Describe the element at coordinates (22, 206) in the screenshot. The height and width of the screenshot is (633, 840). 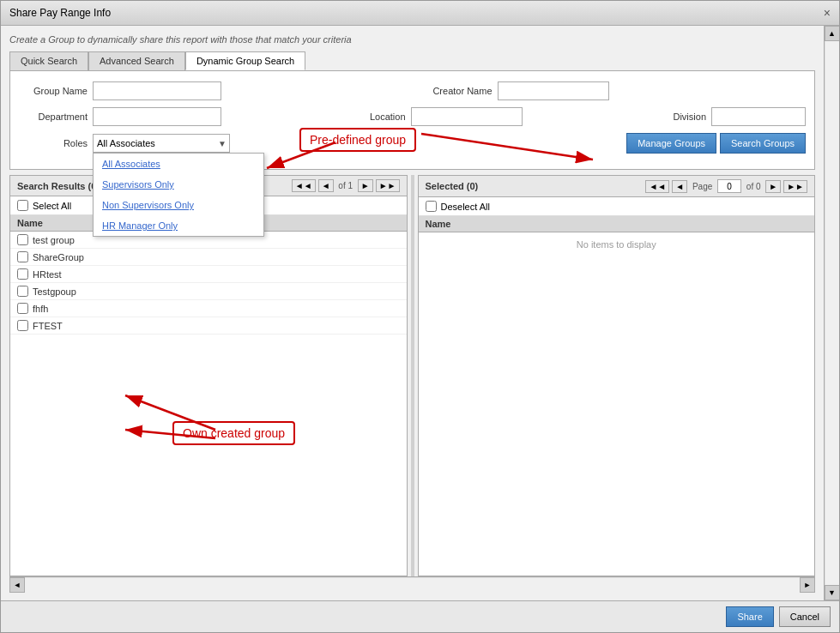
I see `select-all-checkbox` at that location.